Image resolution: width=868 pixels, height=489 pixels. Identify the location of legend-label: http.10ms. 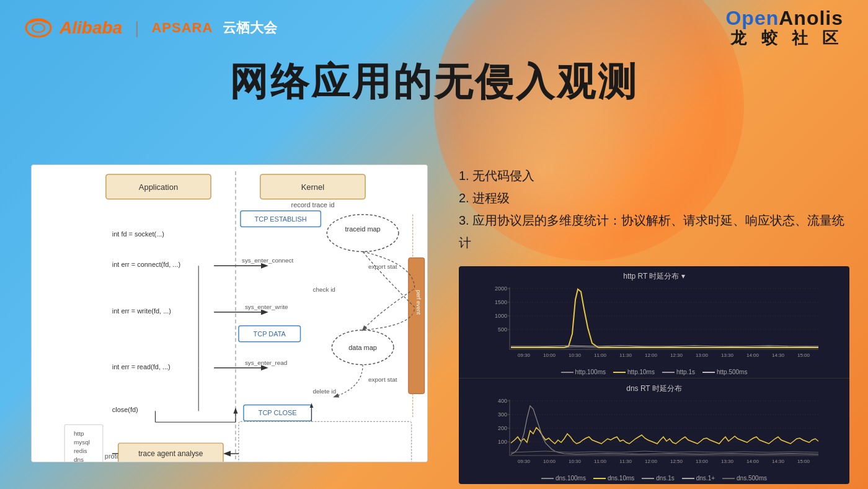
(641, 372).